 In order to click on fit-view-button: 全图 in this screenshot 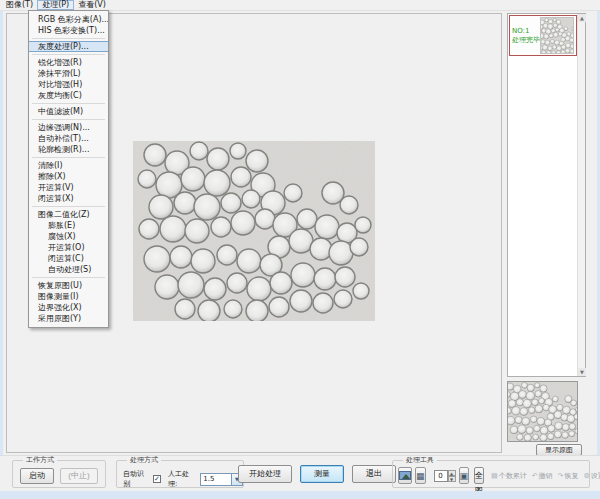, I will do `click(479, 476)`.